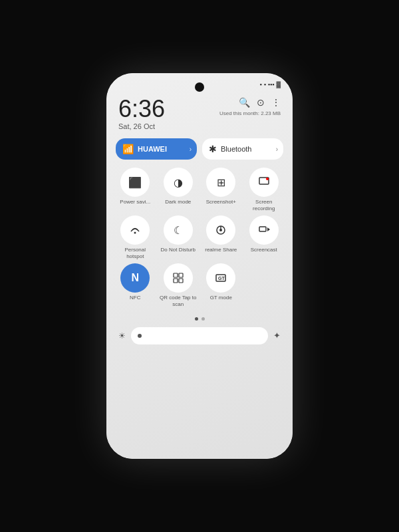 The image size is (399, 532). Describe the element at coordinates (221, 298) in the screenshot. I see `quick-action-label: GT mode` at that location.